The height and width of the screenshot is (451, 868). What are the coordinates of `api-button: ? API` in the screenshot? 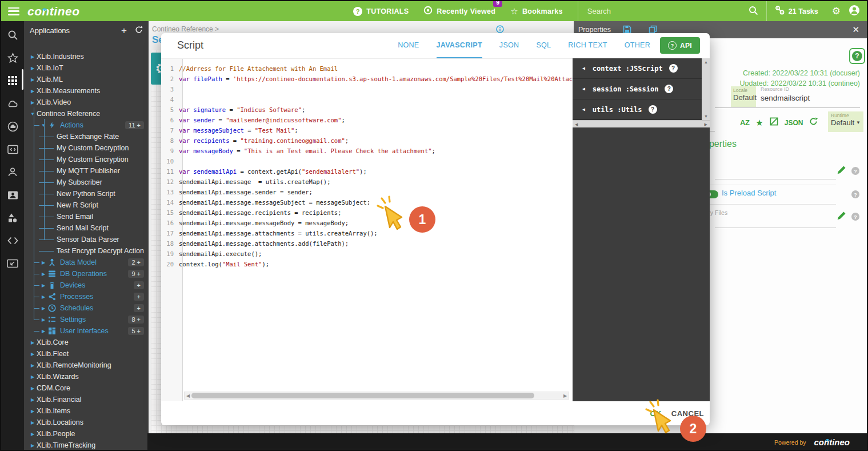 It's located at (680, 46).